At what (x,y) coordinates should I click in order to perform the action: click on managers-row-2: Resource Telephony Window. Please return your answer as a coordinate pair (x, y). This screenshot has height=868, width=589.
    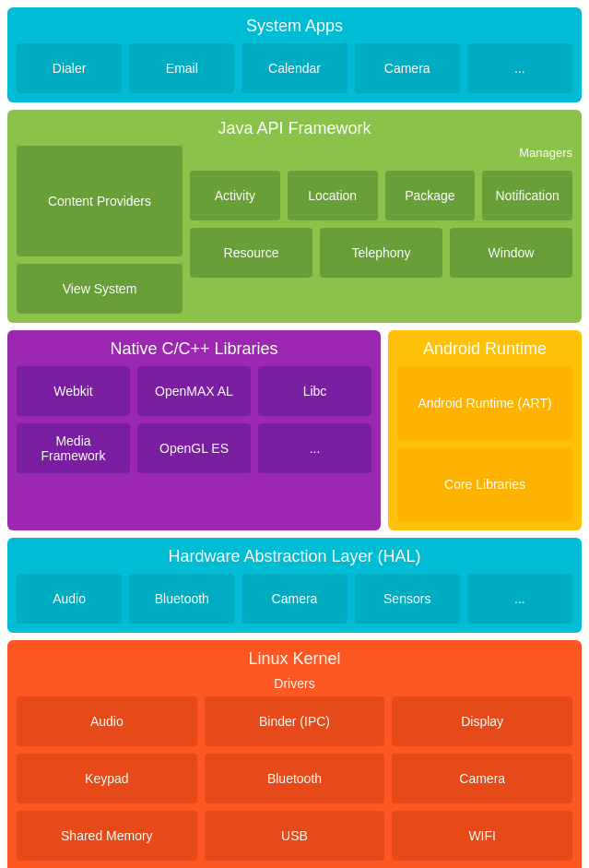
    Looking at the image, I should click on (382, 253).